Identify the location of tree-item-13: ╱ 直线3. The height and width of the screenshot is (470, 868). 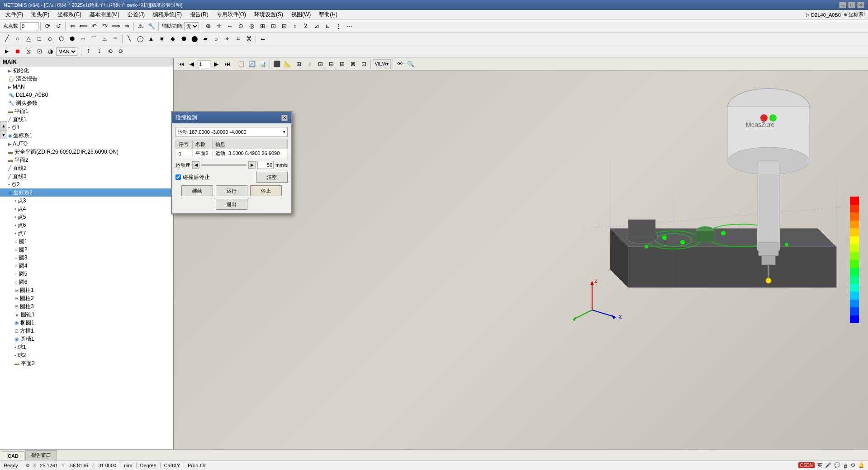
(87, 176).